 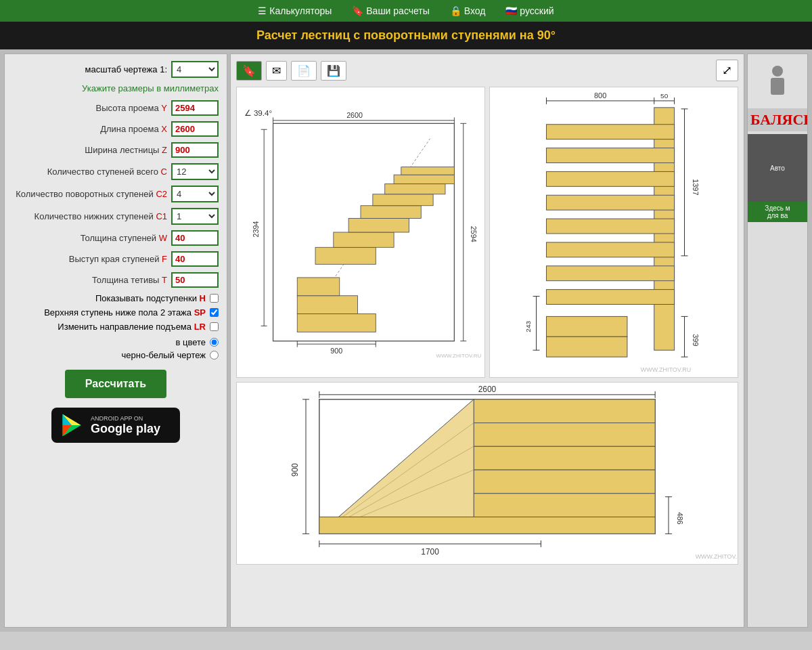 What do you see at coordinates (195, 194) in the screenshot?
I see `select-c2: 4 3 5` at bounding box center [195, 194].